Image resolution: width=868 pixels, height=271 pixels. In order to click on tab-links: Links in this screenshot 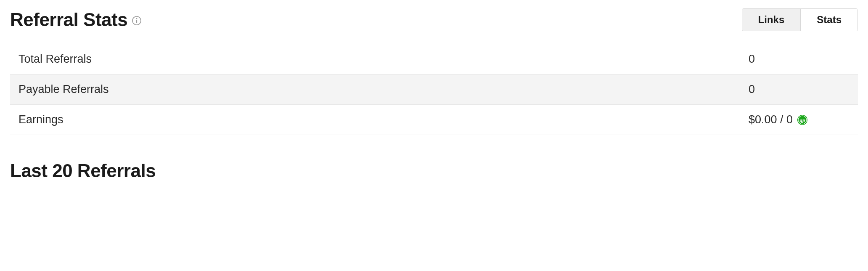, I will do `click(771, 20)`.